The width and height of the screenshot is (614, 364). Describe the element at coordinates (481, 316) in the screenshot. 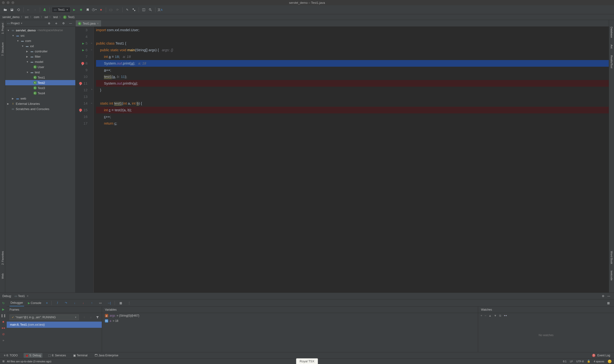

I see `add-watch-icon: +` at that location.